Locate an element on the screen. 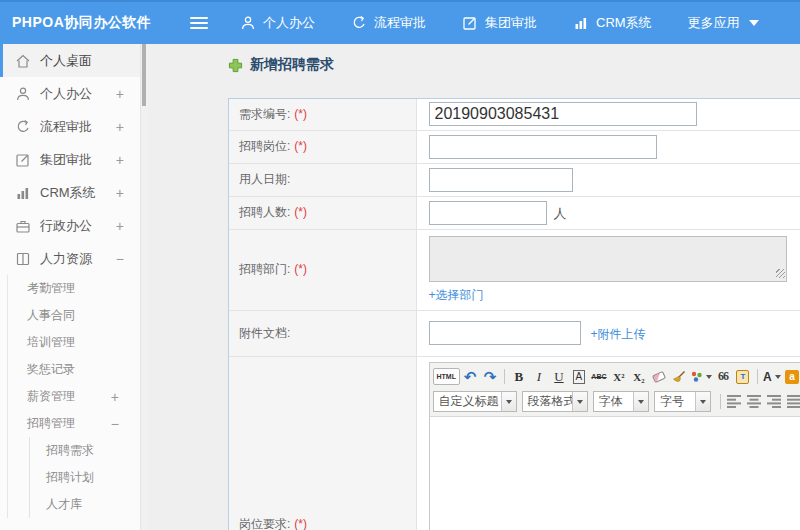 The image size is (800, 530). nav-label: 流程审批 is located at coordinates (400, 23).